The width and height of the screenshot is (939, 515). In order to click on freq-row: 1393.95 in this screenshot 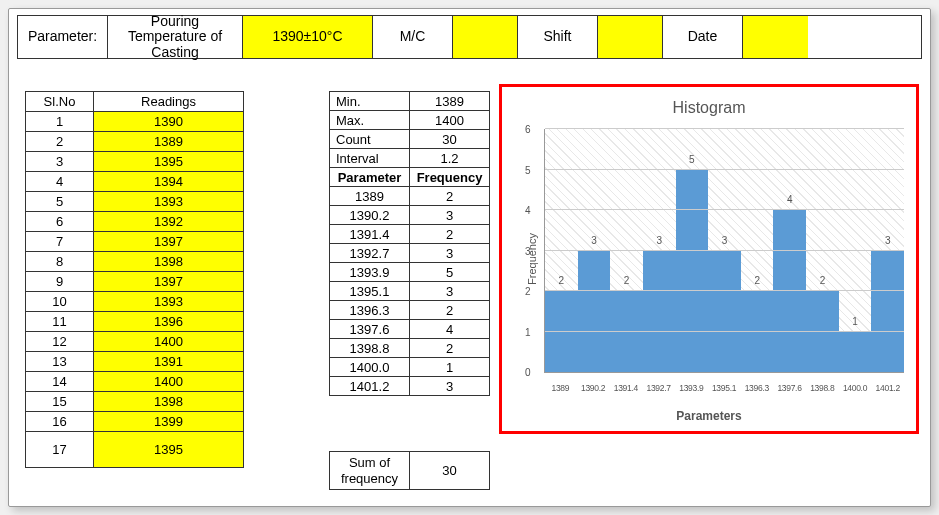, I will do `click(410, 272)`.